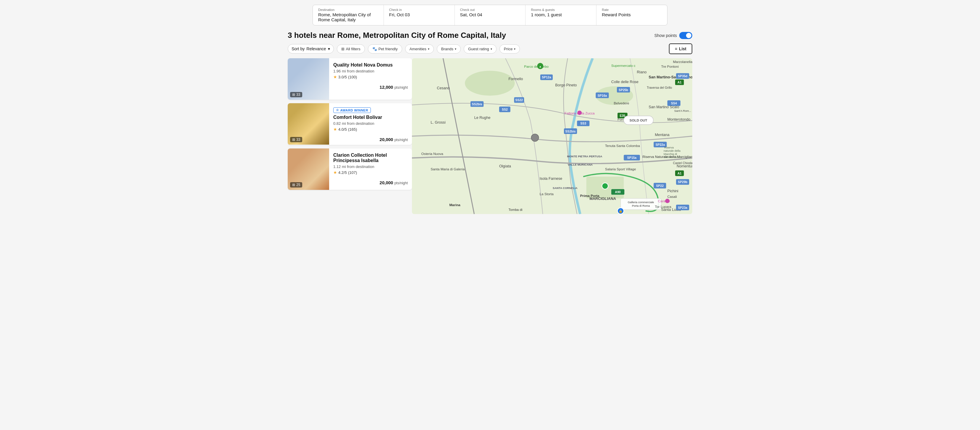 The height and width of the screenshot is (430, 980). I want to click on list-icon: ≡, so click(676, 49).